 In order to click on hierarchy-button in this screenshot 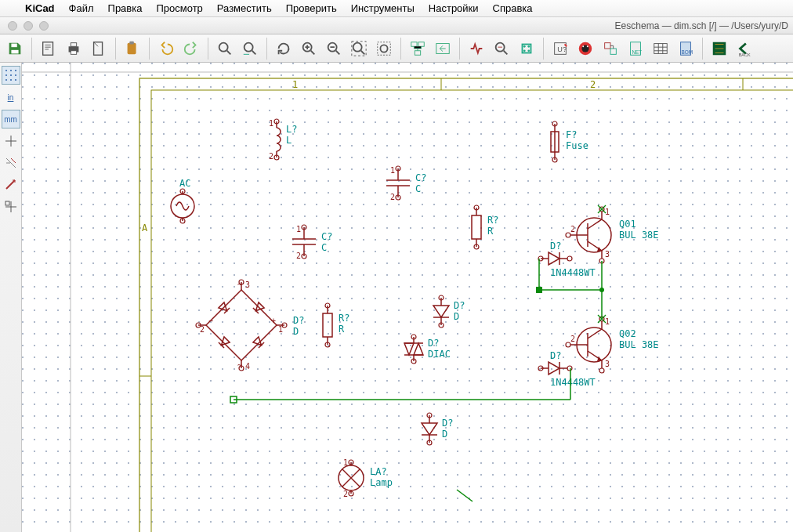, I will do `click(418, 49)`.